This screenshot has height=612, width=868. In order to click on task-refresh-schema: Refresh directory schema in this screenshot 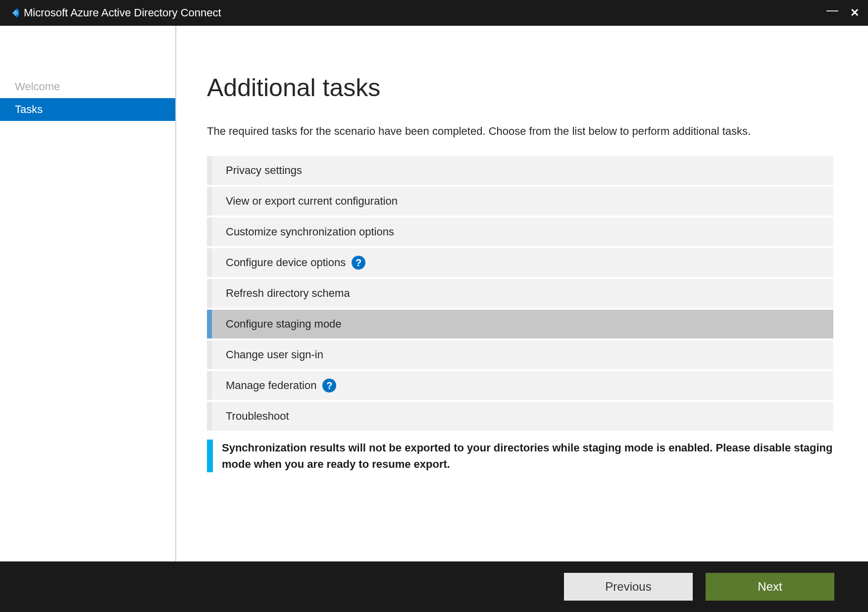, I will do `click(520, 293)`.